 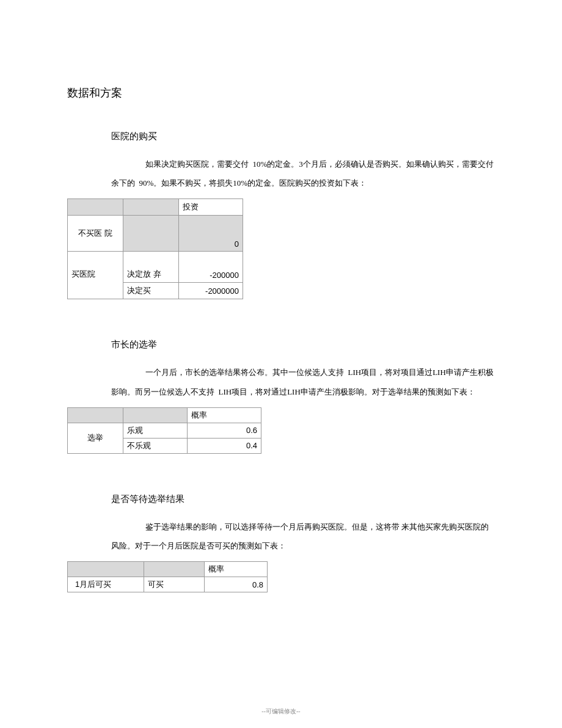 I want to click on row-buy: 买医院, so click(x=95, y=275).